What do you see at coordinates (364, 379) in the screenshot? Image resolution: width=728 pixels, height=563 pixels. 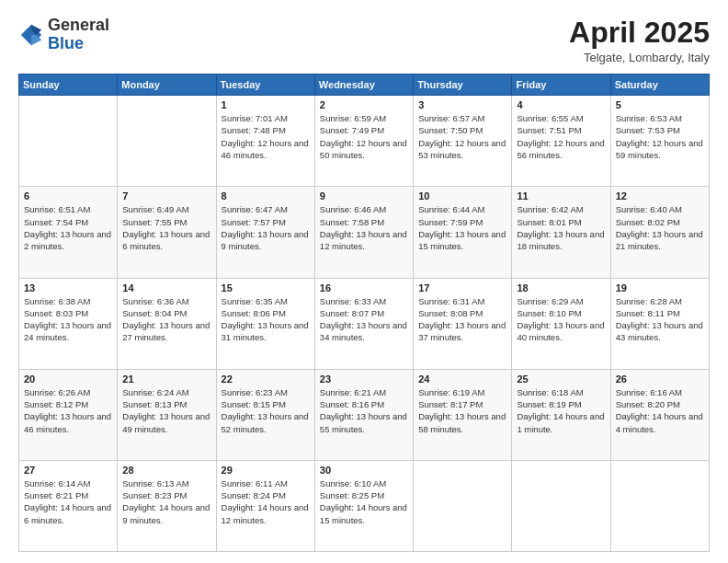 I see `day-number: 23` at bounding box center [364, 379].